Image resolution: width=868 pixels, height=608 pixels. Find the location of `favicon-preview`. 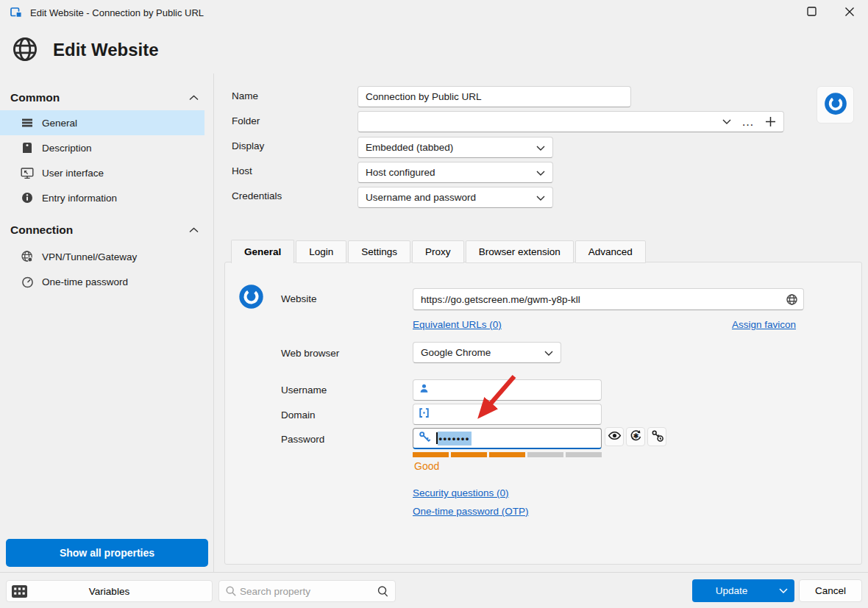

favicon-preview is located at coordinates (836, 104).